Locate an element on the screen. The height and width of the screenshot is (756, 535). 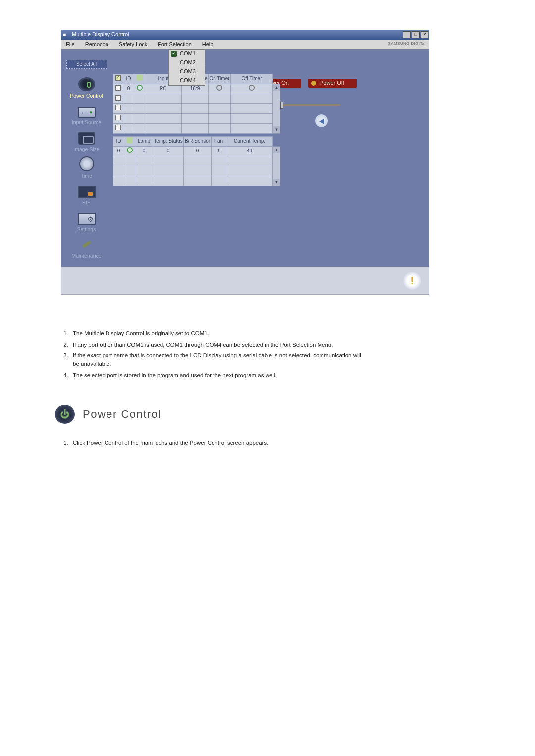
power-icon is located at coordinates (87, 84).